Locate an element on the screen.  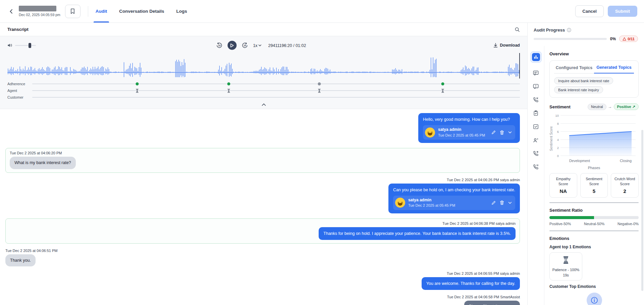
message-bubble: What is my bank interest rate? is located at coordinates (43, 163).